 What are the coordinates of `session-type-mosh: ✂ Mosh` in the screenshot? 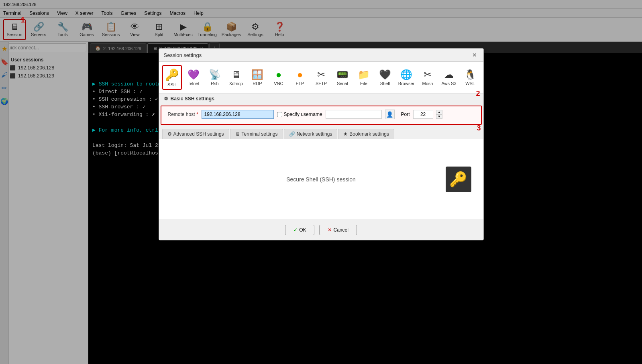 It's located at (428, 77).